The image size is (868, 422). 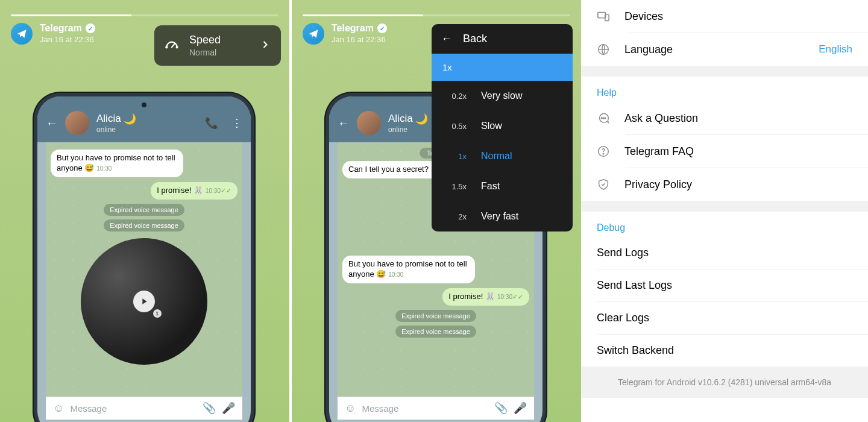 I want to click on play-icon, so click(x=144, y=301).